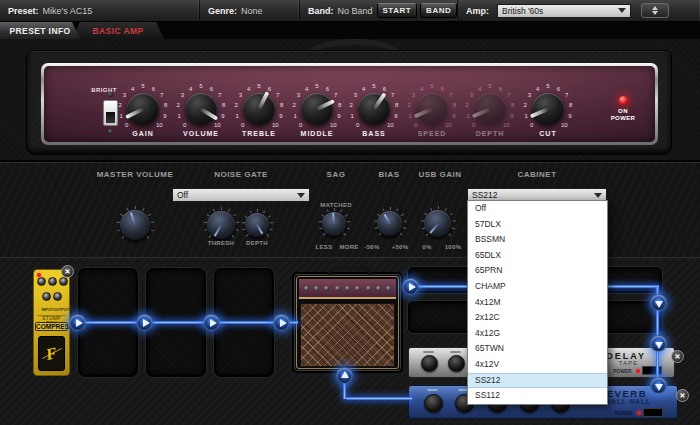 Image resolution: width=700 pixels, height=425 pixels. Describe the element at coordinates (257, 243) in the screenshot. I see `depth-label: DEPTH` at that location.